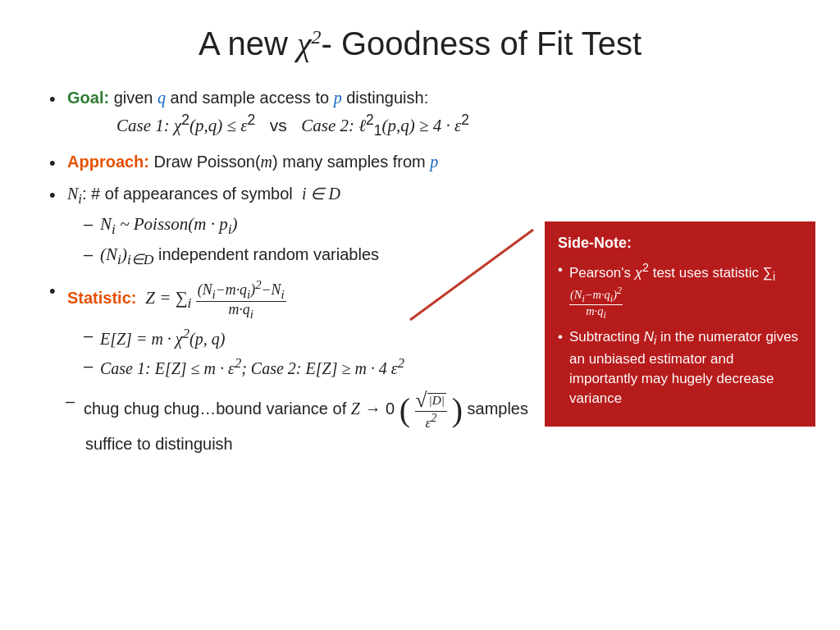  What do you see at coordinates (680, 368) in the screenshot?
I see `side-note-item-2: Subtracting Ni in the numerator gives an…` at bounding box center [680, 368].